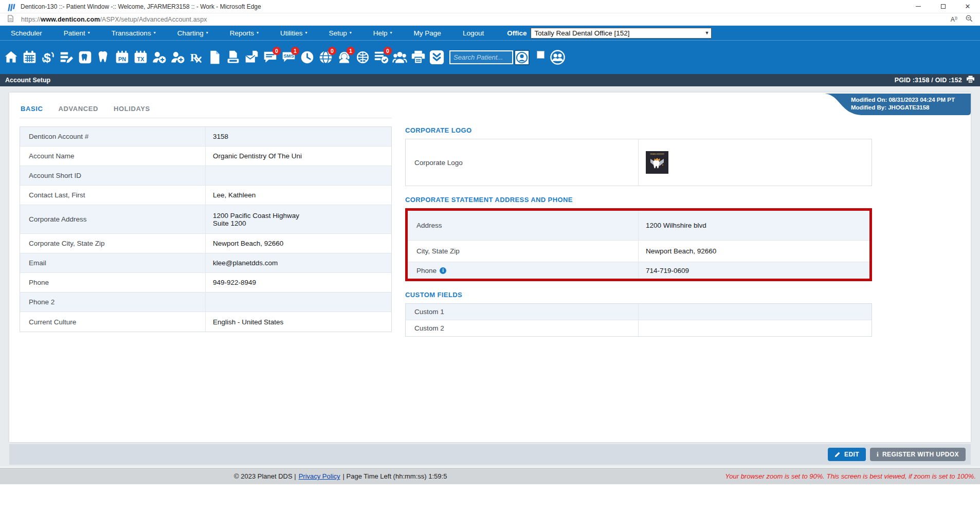  I want to click on treatment-plans-icon: TX, so click(140, 58).